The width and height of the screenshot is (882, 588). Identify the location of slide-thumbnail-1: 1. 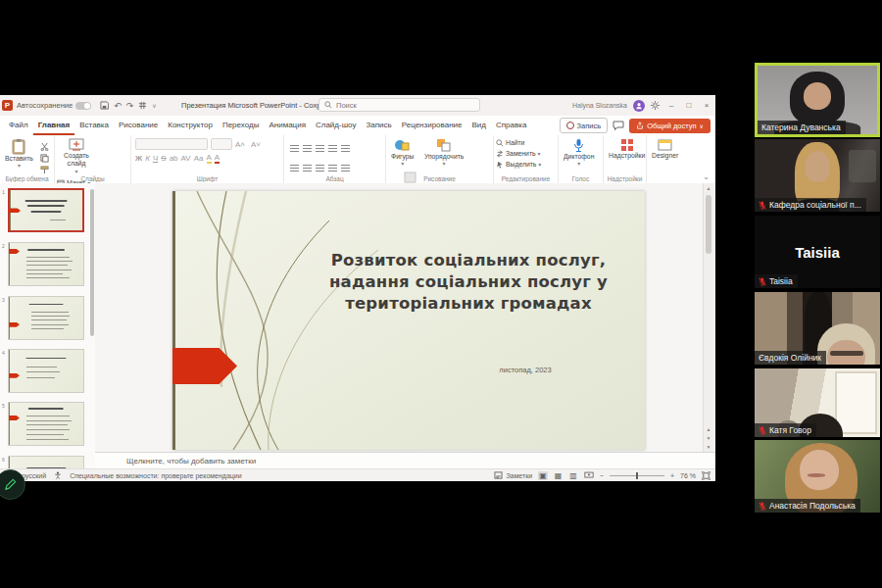
(46, 210).